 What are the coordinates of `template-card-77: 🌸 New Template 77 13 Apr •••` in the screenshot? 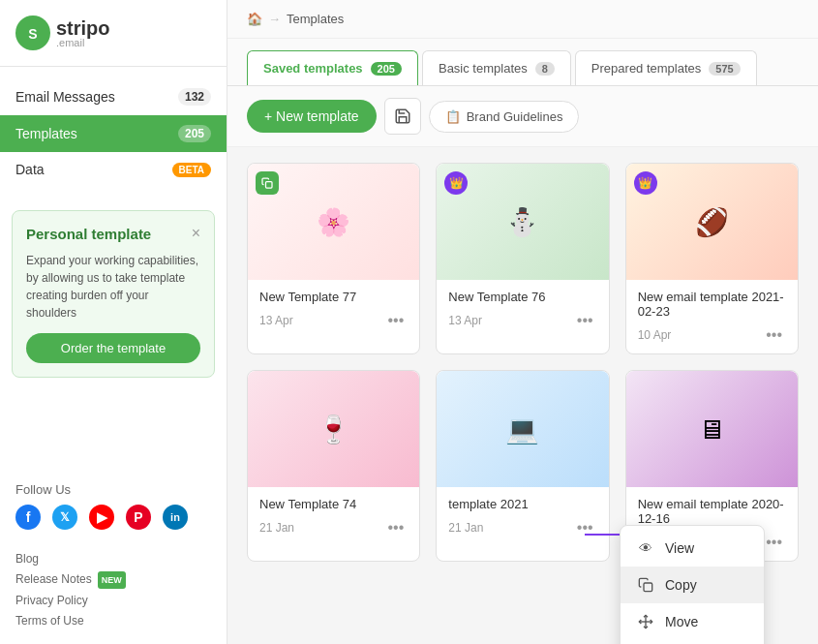 It's located at (333, 259).